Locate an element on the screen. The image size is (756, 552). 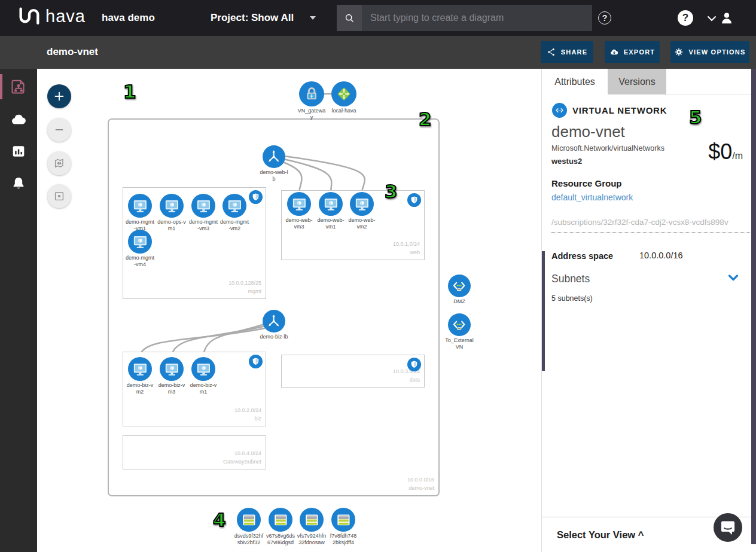
node-label: demo-biz-v m1 is located at coordinates (203, 389).